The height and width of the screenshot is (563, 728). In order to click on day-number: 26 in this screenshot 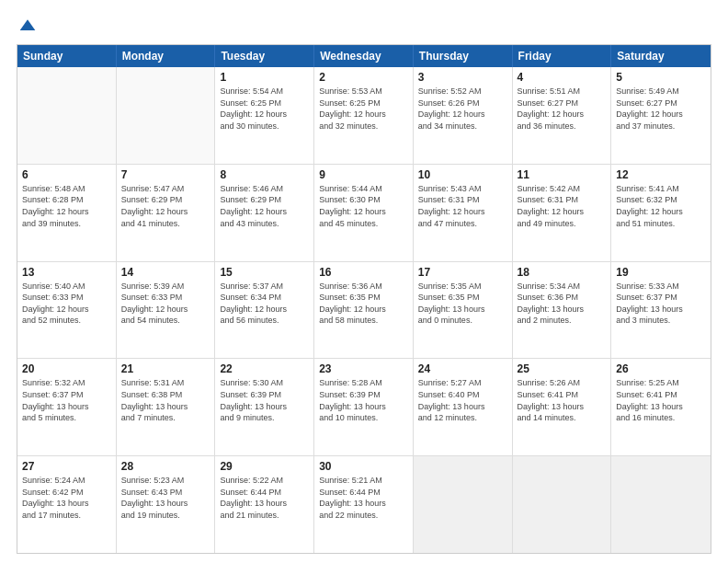, I will do `click(661, 369)`.